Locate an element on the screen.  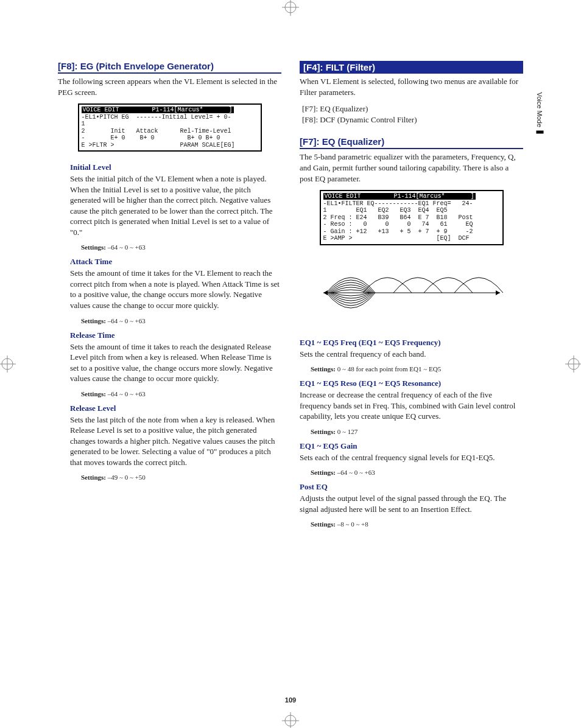
page-number: 109 is located at coordinates (290, 700).